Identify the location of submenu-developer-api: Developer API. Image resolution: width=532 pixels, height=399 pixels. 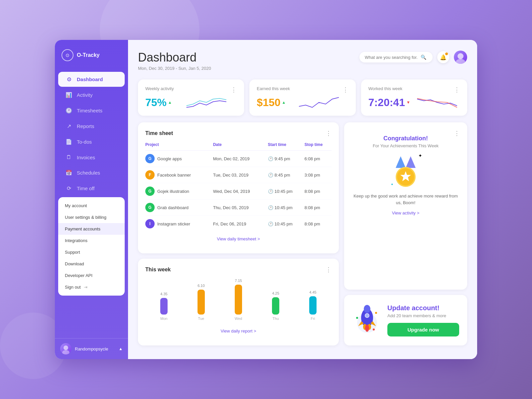
(91, 275).